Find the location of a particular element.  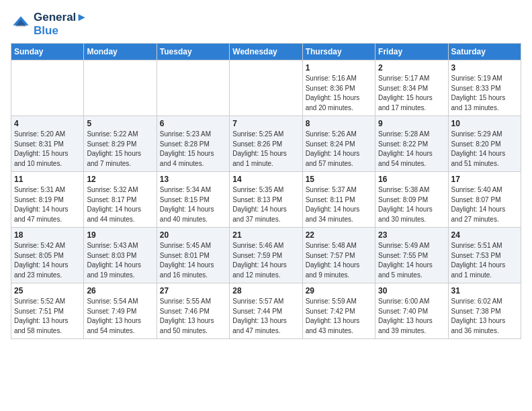

calendar-cell: 9Sunrise: 5:28 AM Sunset: 8:22 PM Daylig… is located at coordinates (412, 144).